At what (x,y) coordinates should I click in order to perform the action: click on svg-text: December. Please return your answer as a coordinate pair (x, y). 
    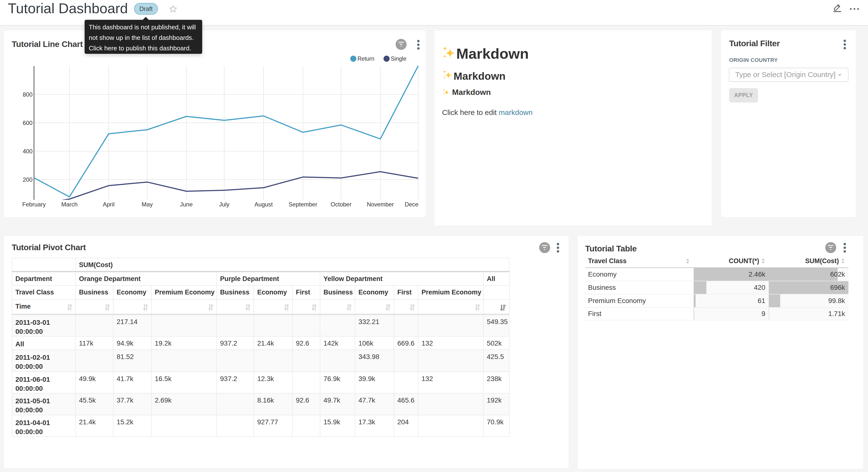
    Looking at the image, I should click on (415, 204).